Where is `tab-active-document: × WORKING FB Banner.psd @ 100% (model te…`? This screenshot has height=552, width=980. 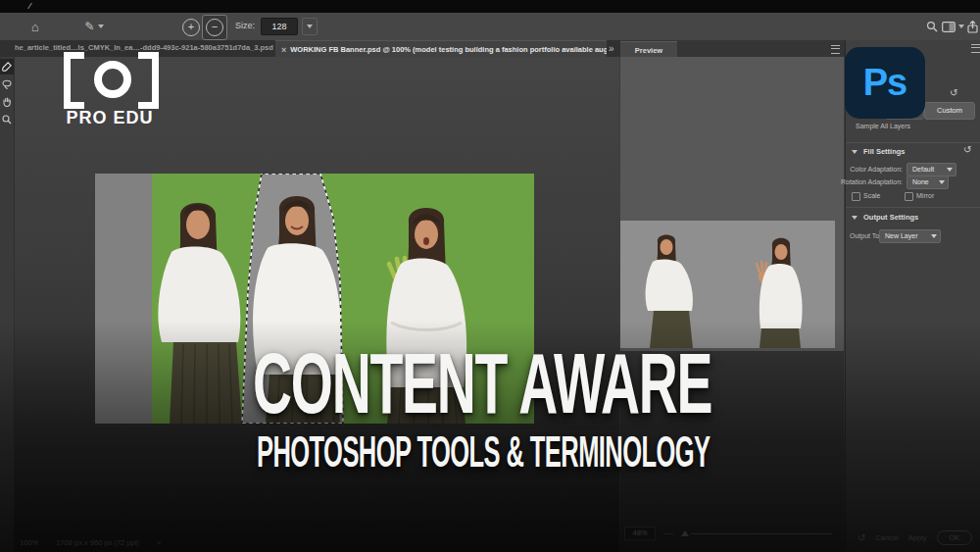 tab-active-document: × WORKING FB Banner.psd @ 100% (model te… is located at coordinates (441, 49).